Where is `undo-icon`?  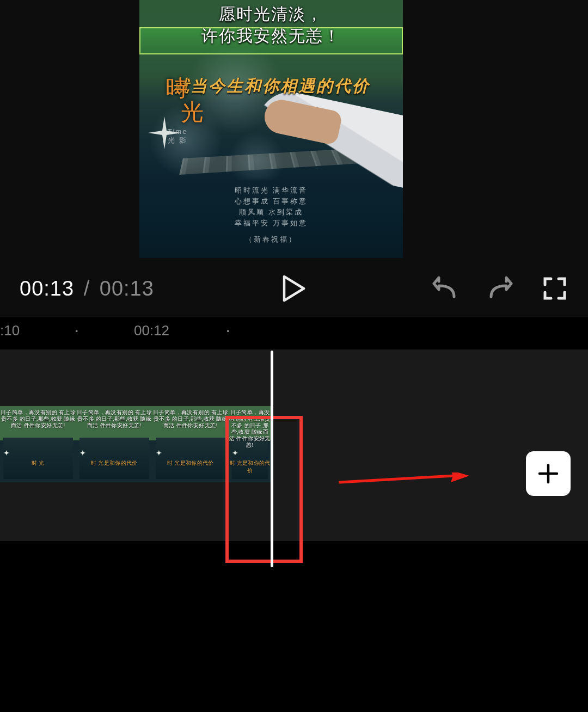
undo-icon is located at coordinates (445, 289).